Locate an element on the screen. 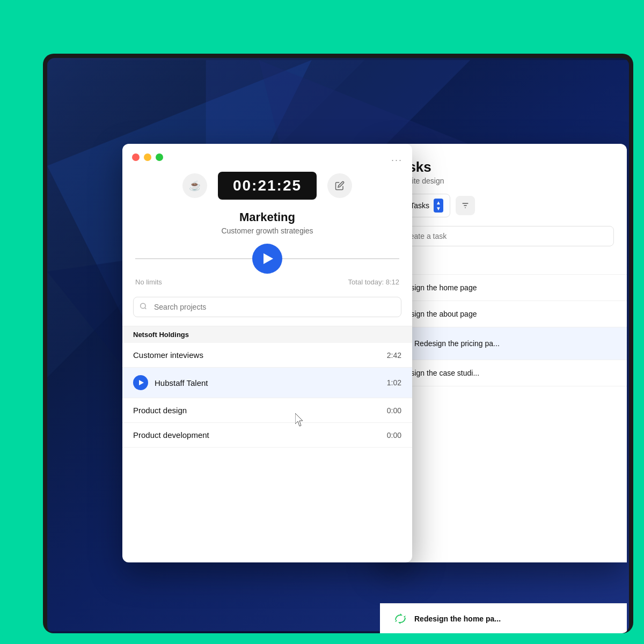  mini-play-icon is located at coordinates (142, 383).